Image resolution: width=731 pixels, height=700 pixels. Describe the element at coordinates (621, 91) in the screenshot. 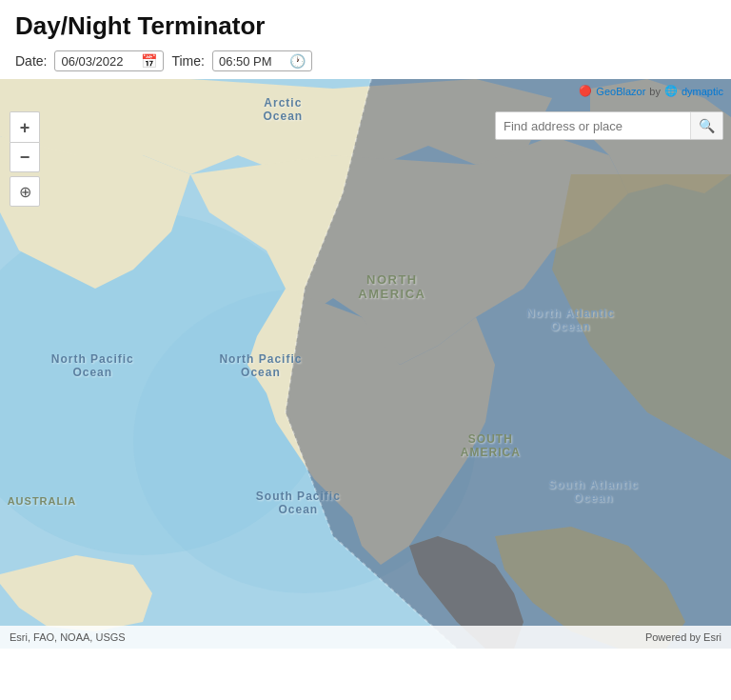

I see `geoblazor-link: GeoBlazor` at that location.